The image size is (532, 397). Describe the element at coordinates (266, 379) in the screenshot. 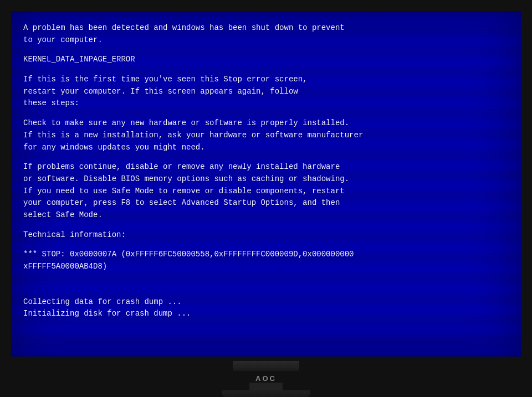

I see `monitor-brand-label: AOC` at that location.